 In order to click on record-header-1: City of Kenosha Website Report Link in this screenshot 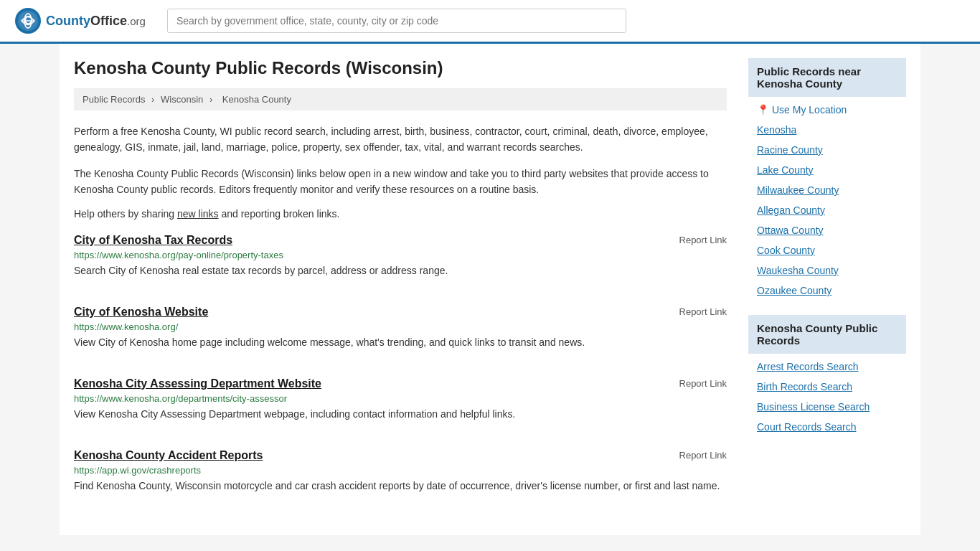, I will do `click(400, 312)`.